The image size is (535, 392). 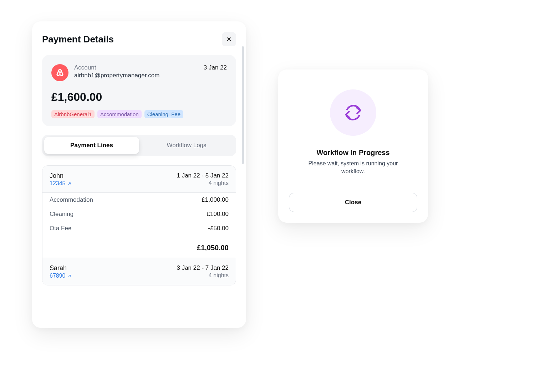 I want to click on line-item: Ota Fee -£50.00, so click(x=139, y=229).